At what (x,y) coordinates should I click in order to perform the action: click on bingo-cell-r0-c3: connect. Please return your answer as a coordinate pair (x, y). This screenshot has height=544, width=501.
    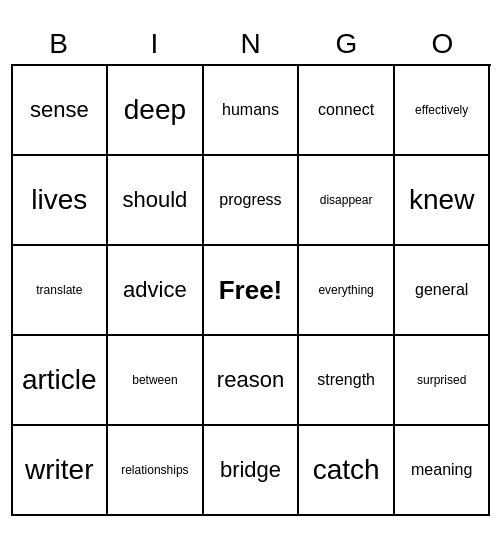
    Looking at the image, I should click on (347, 111).